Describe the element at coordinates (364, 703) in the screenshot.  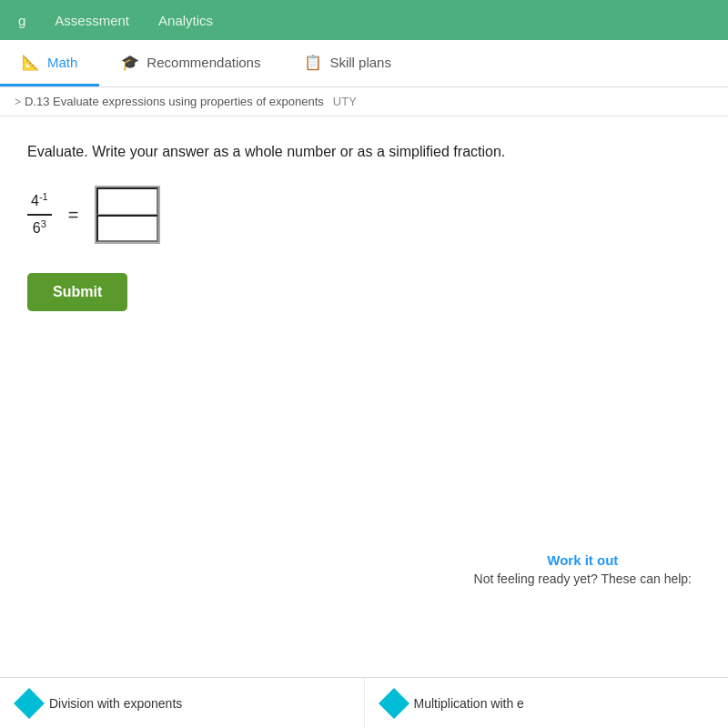
I see `bottom-bar: Division with exponents Multiplication w…` at that location.